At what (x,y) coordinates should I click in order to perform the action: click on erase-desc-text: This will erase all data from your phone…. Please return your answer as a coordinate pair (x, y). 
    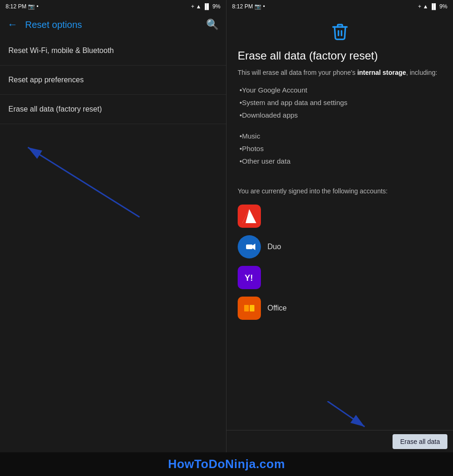
    Looking at the image, I should click on (298, 73).